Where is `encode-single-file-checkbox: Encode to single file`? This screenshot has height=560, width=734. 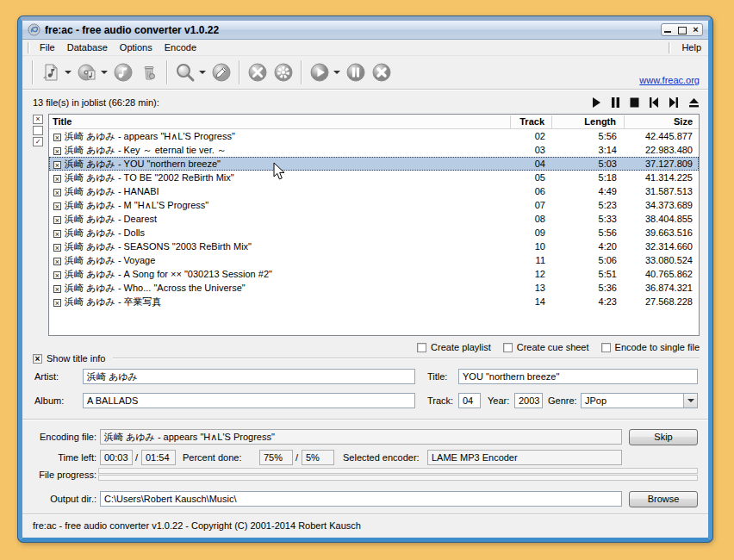 encode-single-file-checkbox: Encode to single file is located at coordinates (650, 347).